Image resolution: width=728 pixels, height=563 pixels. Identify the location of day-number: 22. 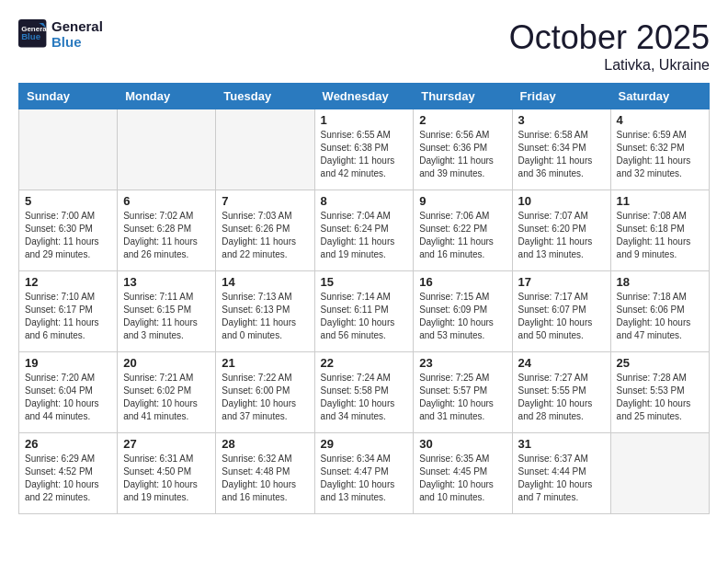
(364, 362).